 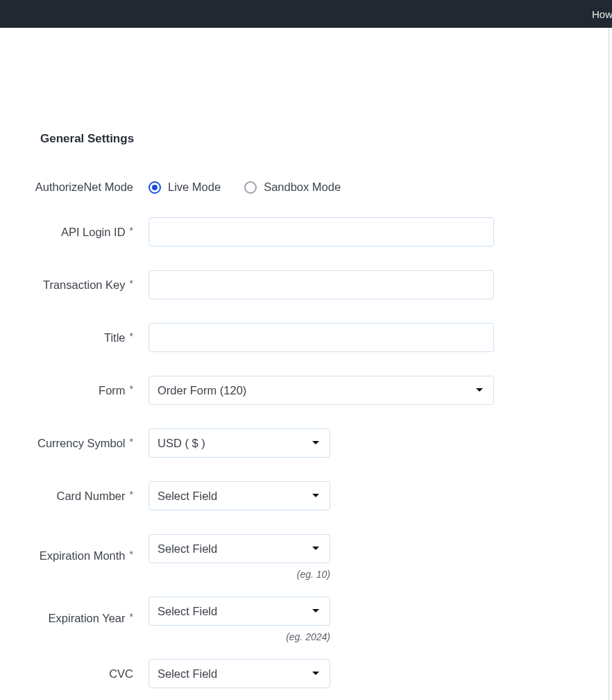 I want to click on radio-live-mode-label: Live Mode, so click(x=194, y=188).